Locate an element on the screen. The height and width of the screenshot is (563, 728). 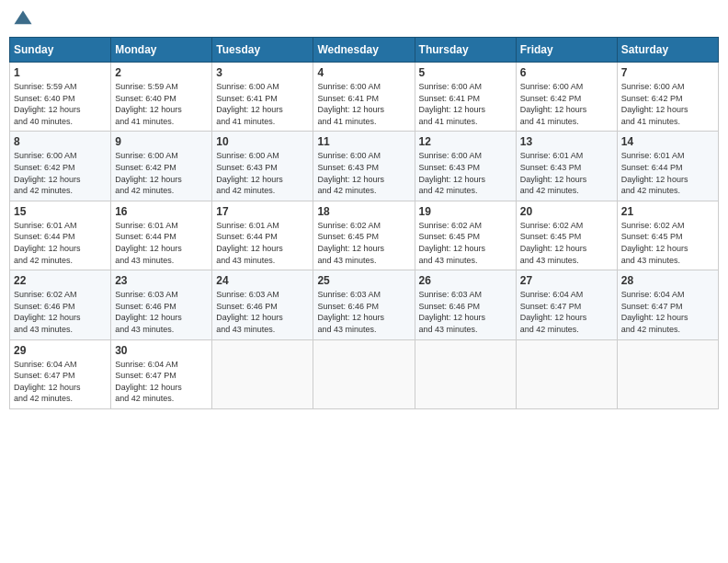
day-number: 20 is located at coordinates (566, 212).